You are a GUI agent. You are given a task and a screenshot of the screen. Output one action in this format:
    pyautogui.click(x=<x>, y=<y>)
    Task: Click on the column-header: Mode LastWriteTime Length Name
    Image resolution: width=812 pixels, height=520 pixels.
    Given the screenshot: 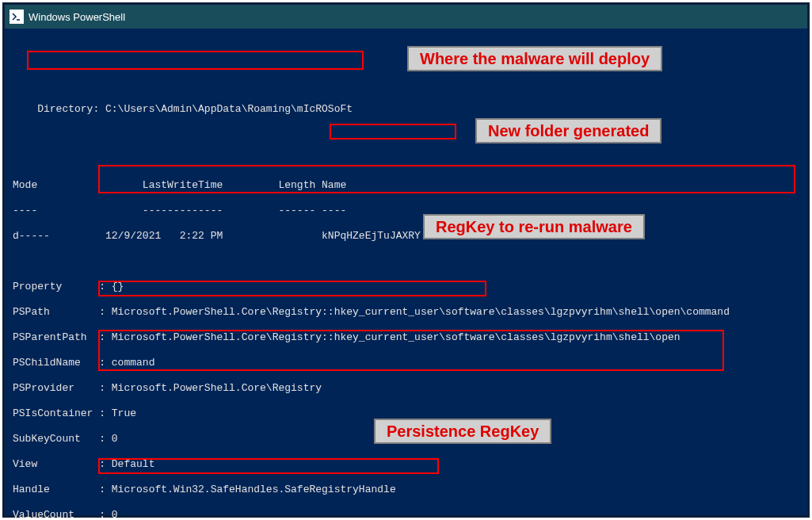 What is the action you would take?
    pyautogui.click(x=406, y=185)
    